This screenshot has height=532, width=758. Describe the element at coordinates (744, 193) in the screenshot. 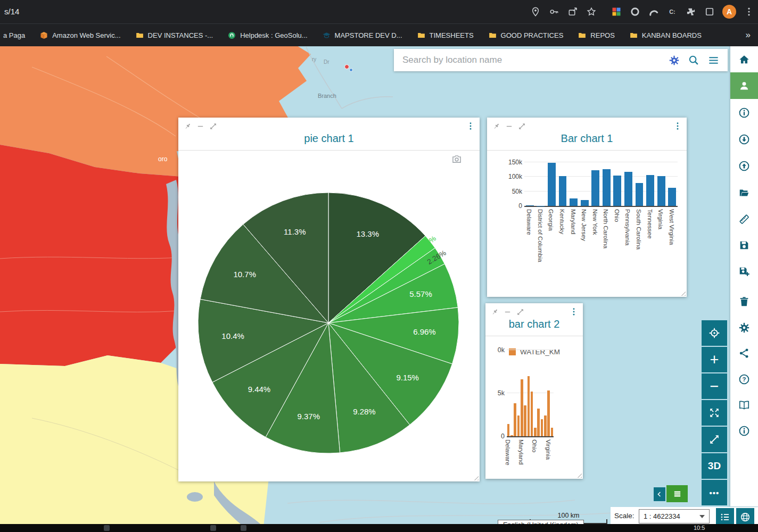

I see `sidebar-item-catalog` at that location.